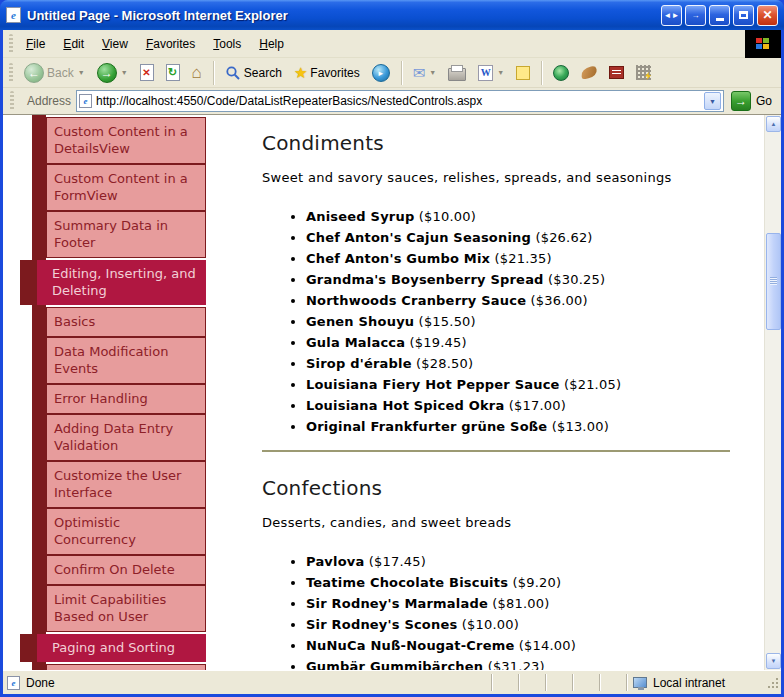  Describe the element at coordinates (227, 44) in the screenshot. I see `menu-item-tools: Tools` at that location.